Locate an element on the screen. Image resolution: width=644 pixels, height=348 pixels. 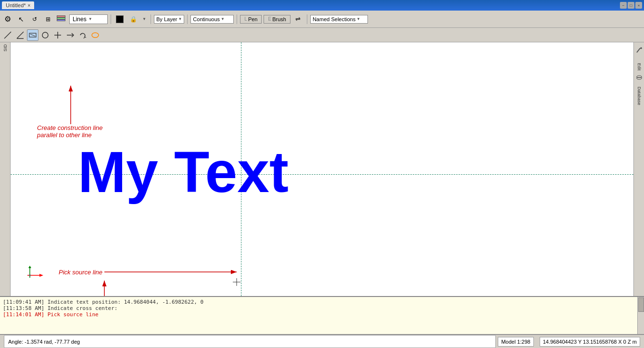
grid-tool: ⊞ is located at coordinates (48, 19).